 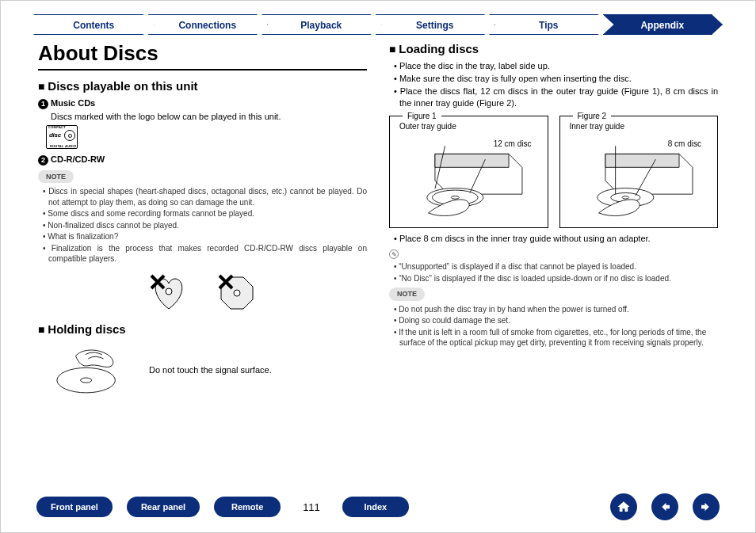 What do you see at coordinates (556, 97) in the screenshot?
I see `list-item: Place the discs flat, 12 cm discs in the…` at bounding box center [556, 97].